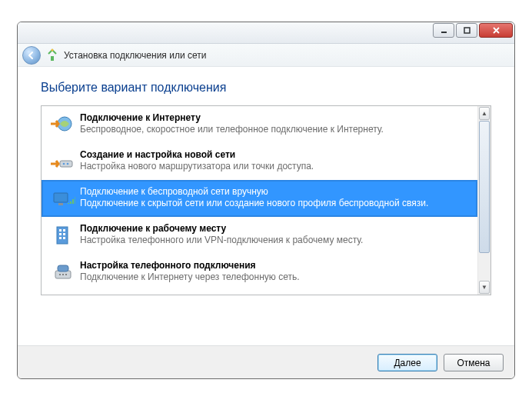 This screenshot has height=403, width=532. What do you see at coordinates (260, 235) in the screenshot?
I see `option-item: Подключение к рабочему месту Настройка т…` at bounding box center [260, 235].